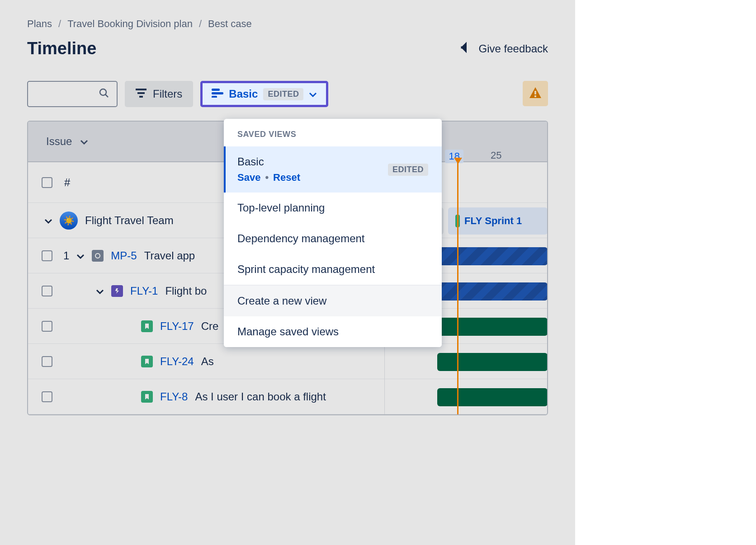  Describe the element at coordinates (117, 291) in the screenshot. I see `epic-icon` at that location.